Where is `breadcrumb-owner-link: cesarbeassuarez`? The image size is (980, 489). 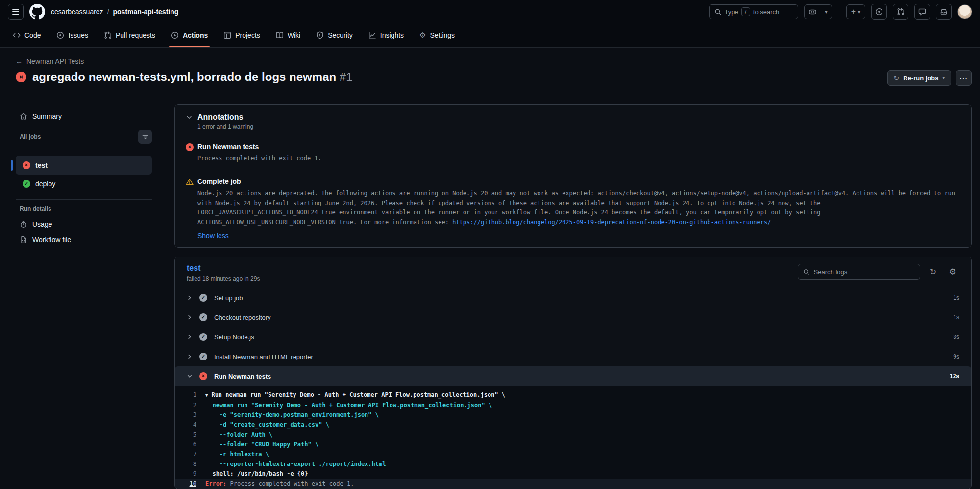 breadcrumb-owner-link: cesarbeassuarez is located at coordinates (77, 12).